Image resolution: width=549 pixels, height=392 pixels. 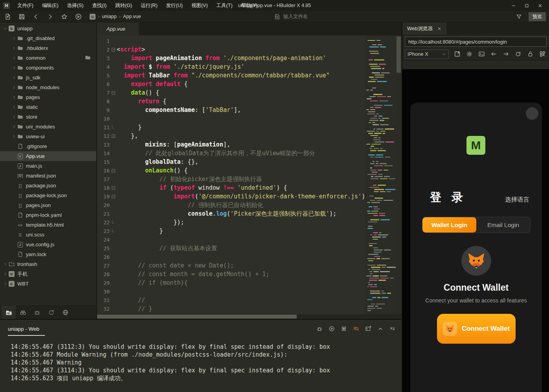 I want to click on bug-icon, so click(x=37, y=313).